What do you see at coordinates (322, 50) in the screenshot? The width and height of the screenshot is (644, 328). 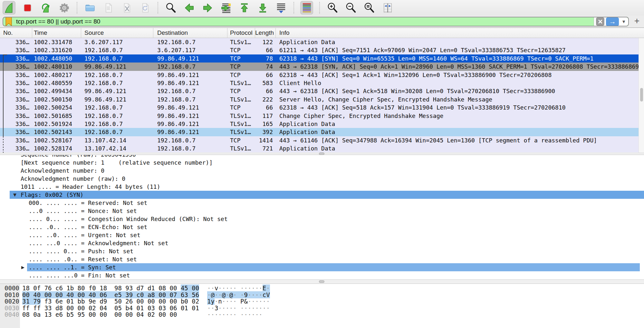 I see `packet-row: 336…1002.331620192.168.0.73.6.207.117TCP…` at bounding box center [322, 50].